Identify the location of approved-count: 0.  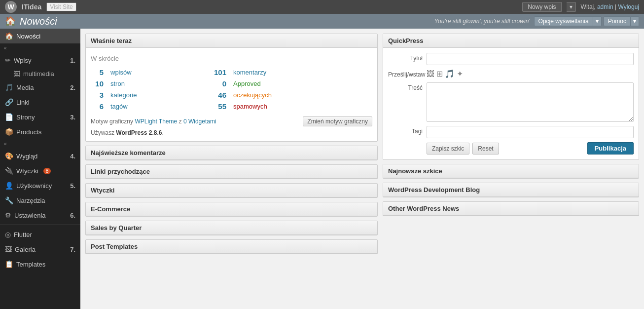
(220, 84).